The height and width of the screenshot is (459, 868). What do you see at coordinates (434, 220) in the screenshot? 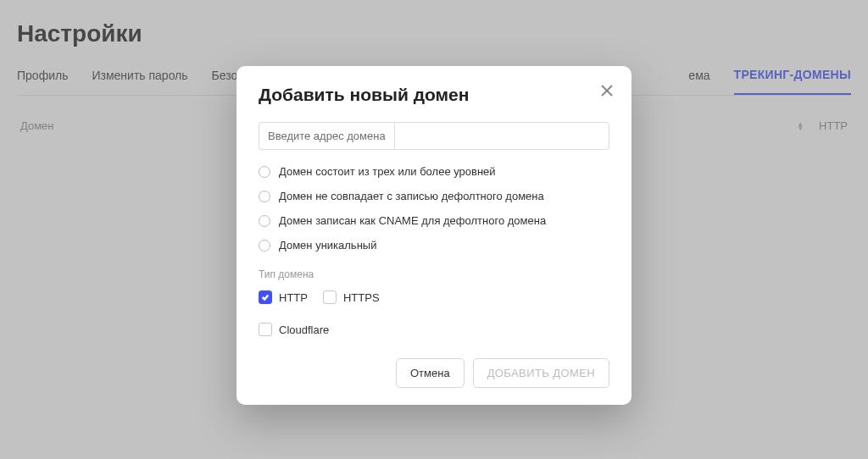
I see `check-cname: Домен записан как CNAME для дефолтного д…` at bounding box center [434, 220].